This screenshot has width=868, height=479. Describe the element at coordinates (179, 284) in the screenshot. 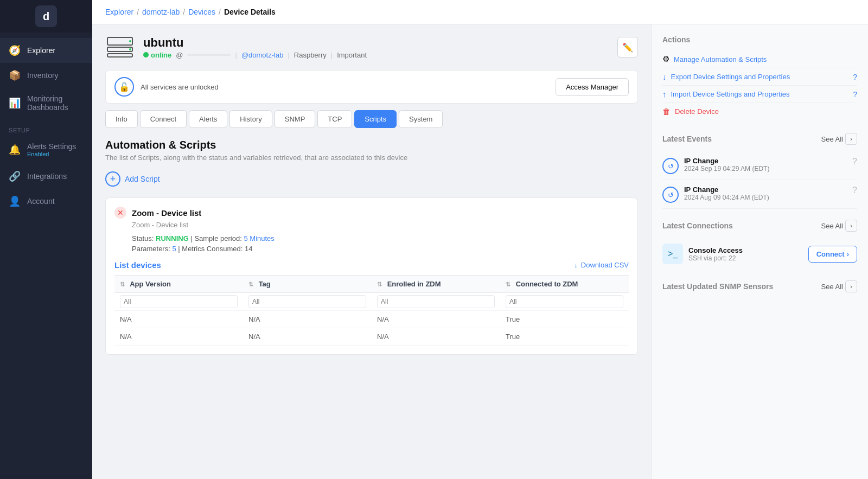

I see `col-app-version: ⇅ App Version` at that location.